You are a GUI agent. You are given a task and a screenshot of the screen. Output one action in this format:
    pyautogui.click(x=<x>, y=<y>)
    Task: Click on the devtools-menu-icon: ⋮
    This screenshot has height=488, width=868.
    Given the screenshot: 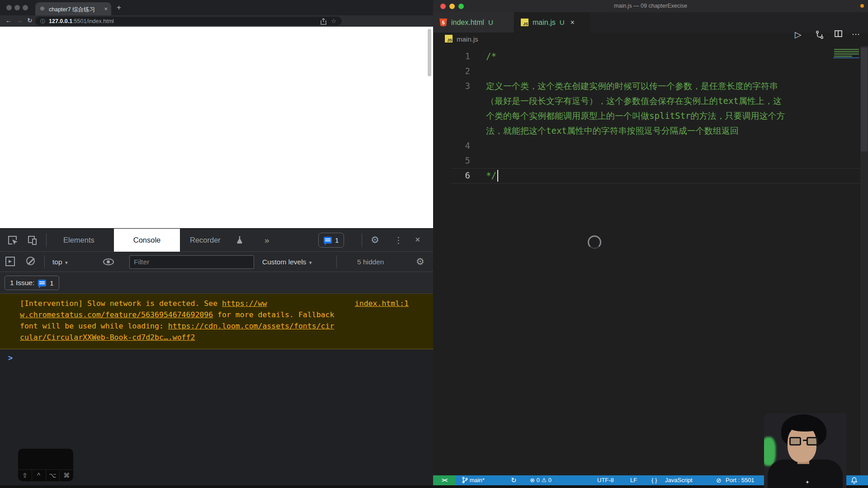 What is the action you would take?
    pyautogui.click(x=399, y=240)
    